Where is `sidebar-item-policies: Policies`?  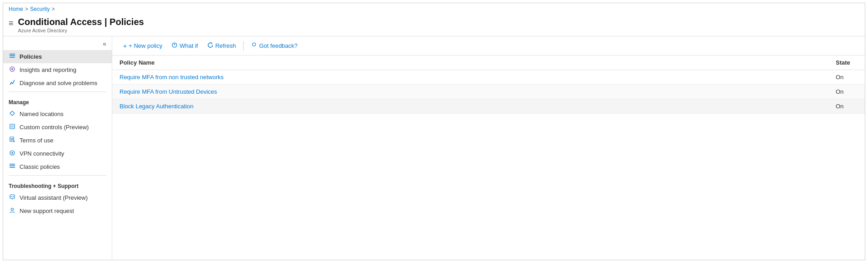
sidebar-item-policies: Policies is located at coordinates (57, 56).